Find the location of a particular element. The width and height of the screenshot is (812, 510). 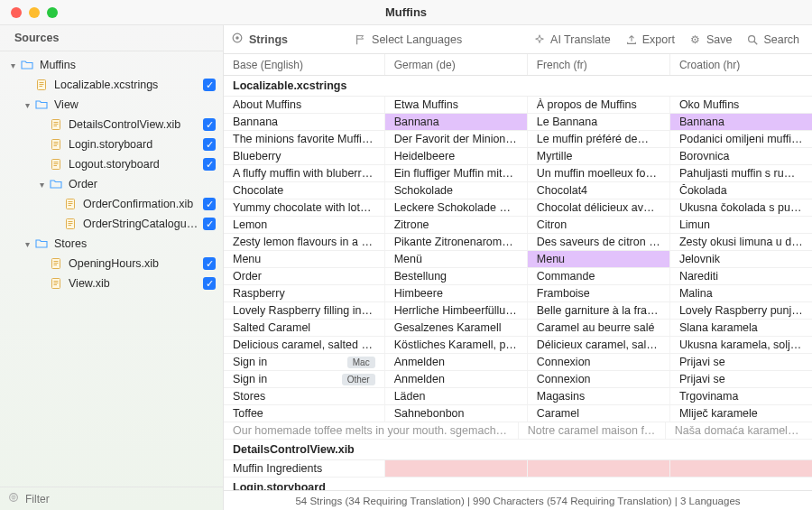

table-row: BlueberryHeidelbeereMyrtilleBorovnica is located at coordinates (518, 157).